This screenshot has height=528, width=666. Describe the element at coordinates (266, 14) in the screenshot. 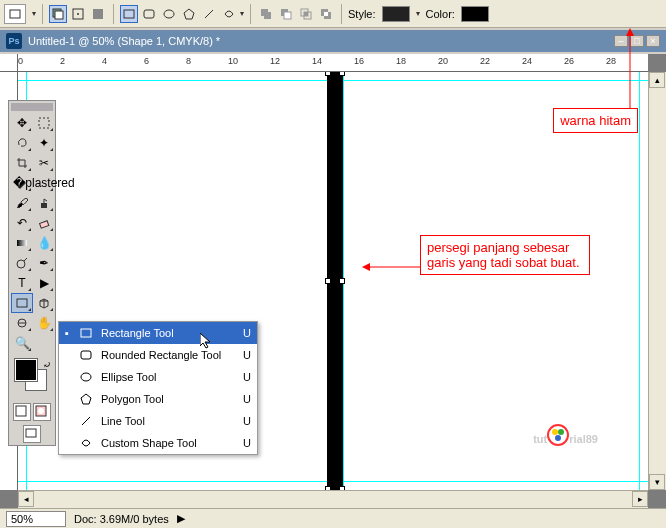

I see `add-to-shape-button` at that location.